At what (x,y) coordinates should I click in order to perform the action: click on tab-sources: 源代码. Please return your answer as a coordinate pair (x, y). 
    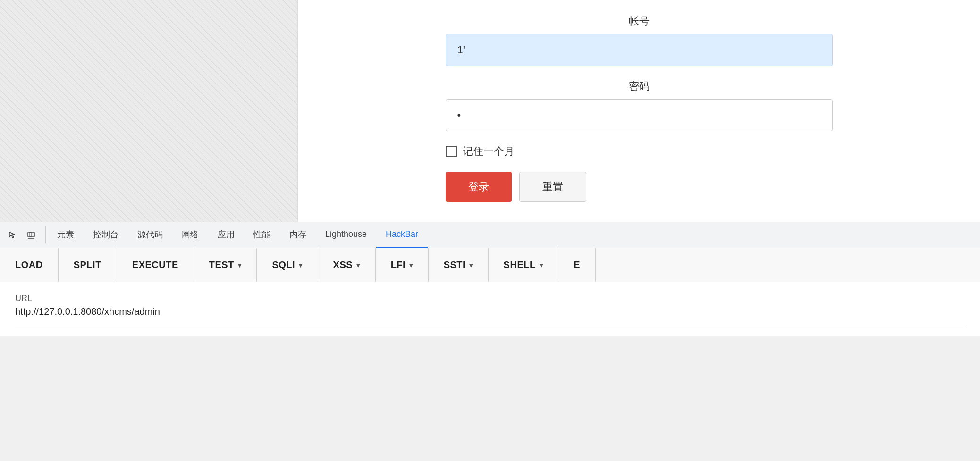
    Looking at the image, I should click on (150, 235).